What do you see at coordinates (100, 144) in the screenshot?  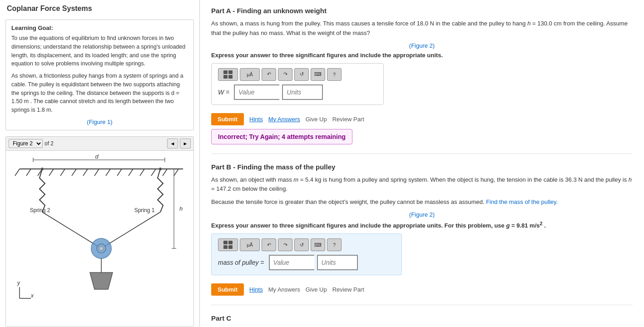 I see `figure-toolbar: Figure 2 Figure 1 of 2 ◄ ►` at bounding box center [100, 144].